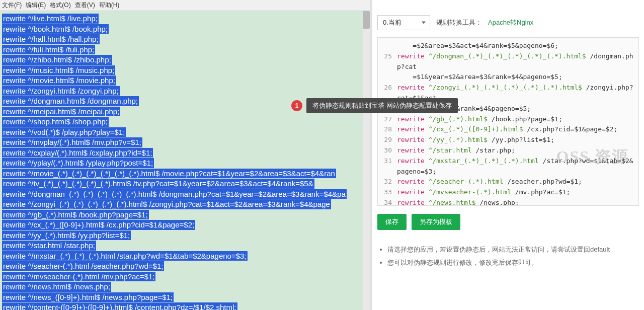 This screenshot has width=644, height=310. I want to click on button-row: 保存 另存为模板, so click(508, 222).